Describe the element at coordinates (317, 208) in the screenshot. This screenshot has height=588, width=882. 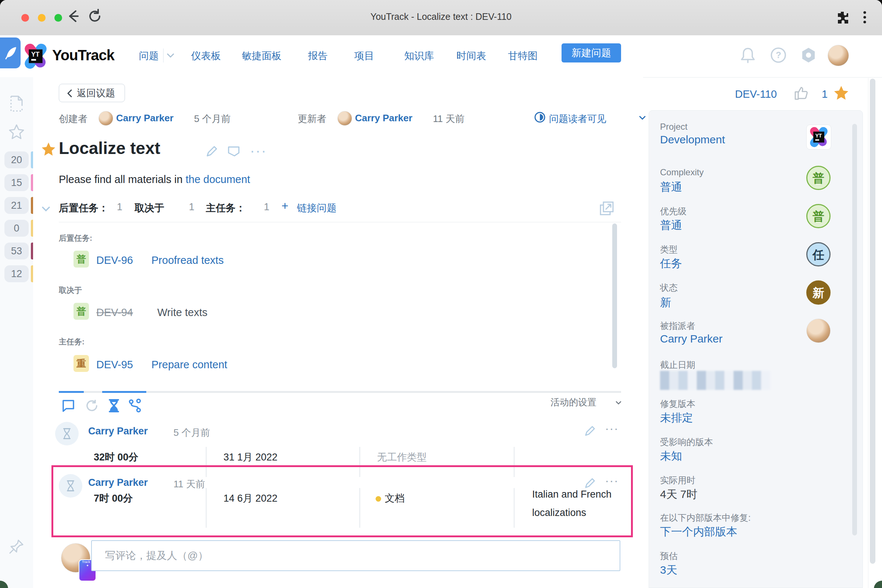
I see `link-issue-button: 链接问题` at that location.